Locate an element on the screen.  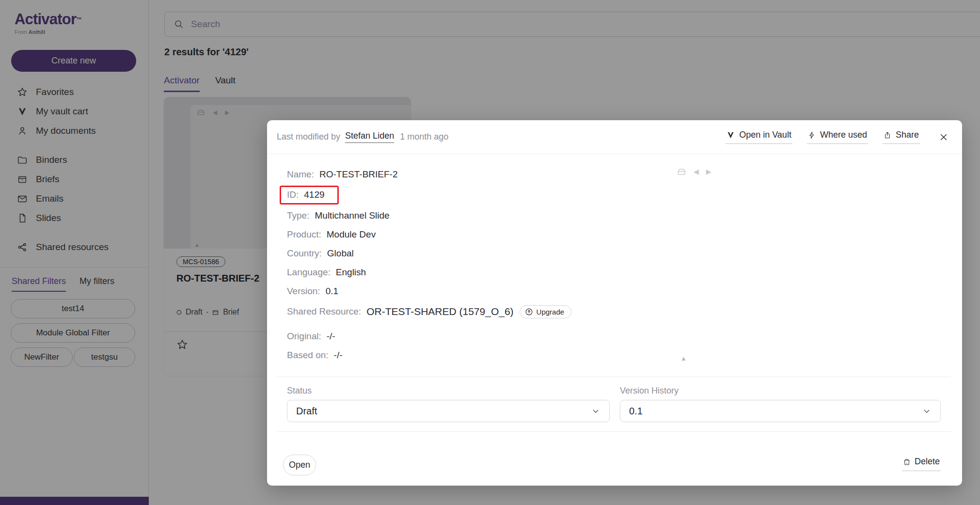
last-modified-time: 1 month ago is located at coordinates (424, 137).